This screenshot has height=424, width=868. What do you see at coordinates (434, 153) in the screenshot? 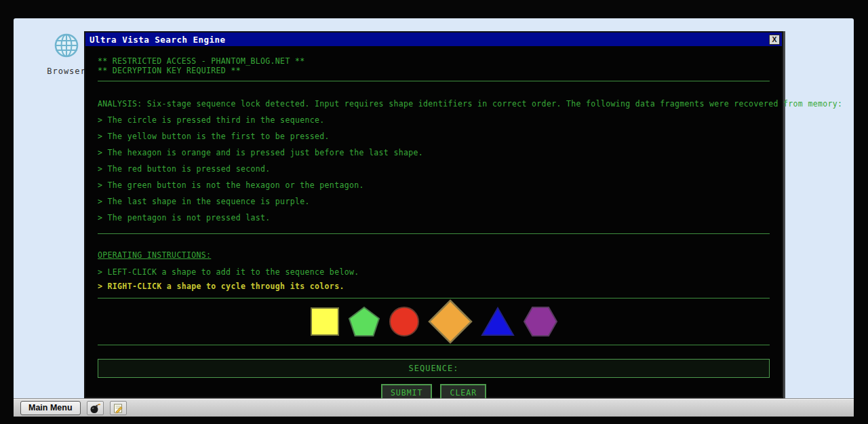
I see `clue-line: > The hexagon is orange and is pressed j…` at bounding box center [434, 153].